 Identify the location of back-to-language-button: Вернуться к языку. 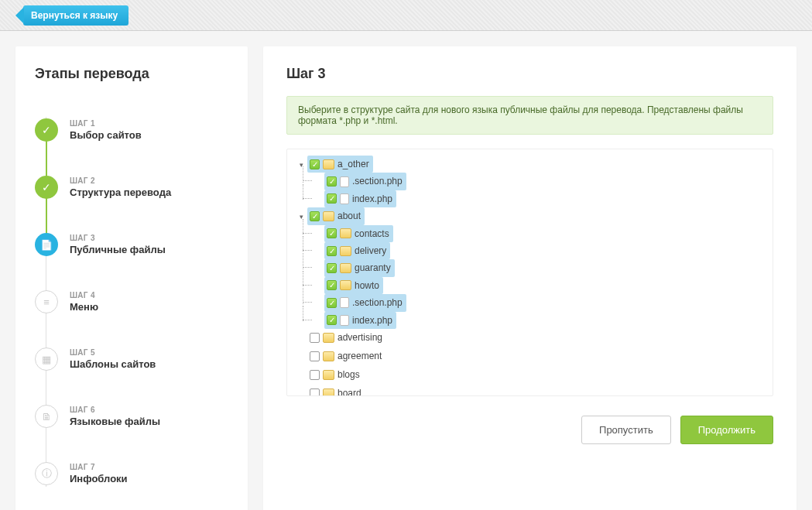
(76, 15).